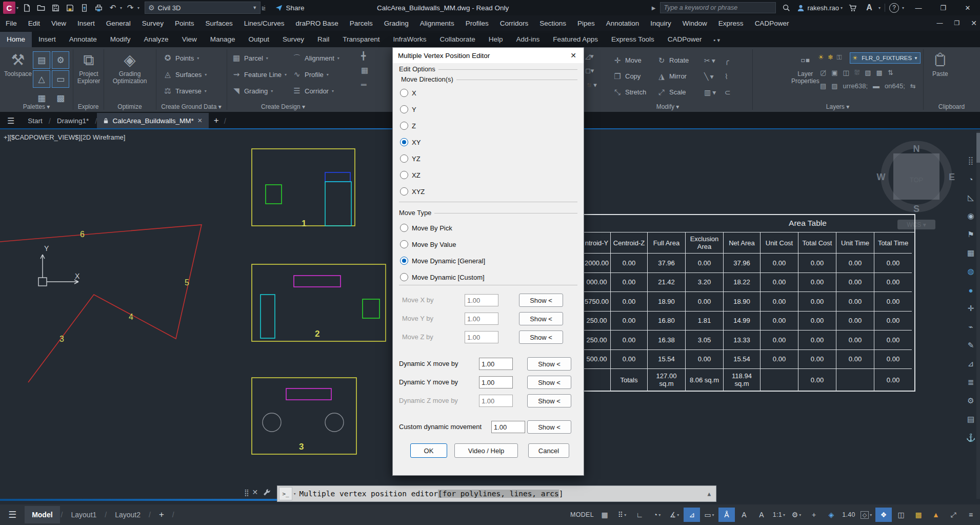 The width and height of the screenshot is (980, 525). Describe the element at coordinates (200, 121) in the screenshot. I see `file-tab-close-icon: ✕` at that location.